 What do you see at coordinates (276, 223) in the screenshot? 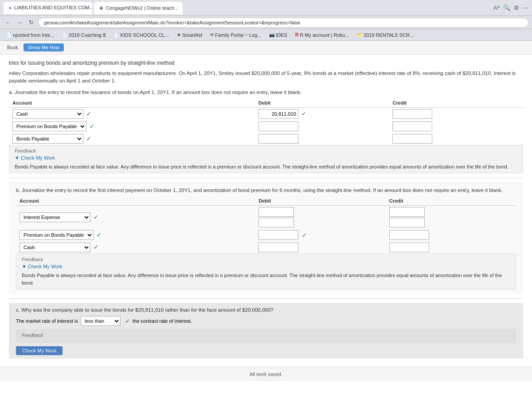
I see `debit-input-b1b` at bounding box center [276, 223].